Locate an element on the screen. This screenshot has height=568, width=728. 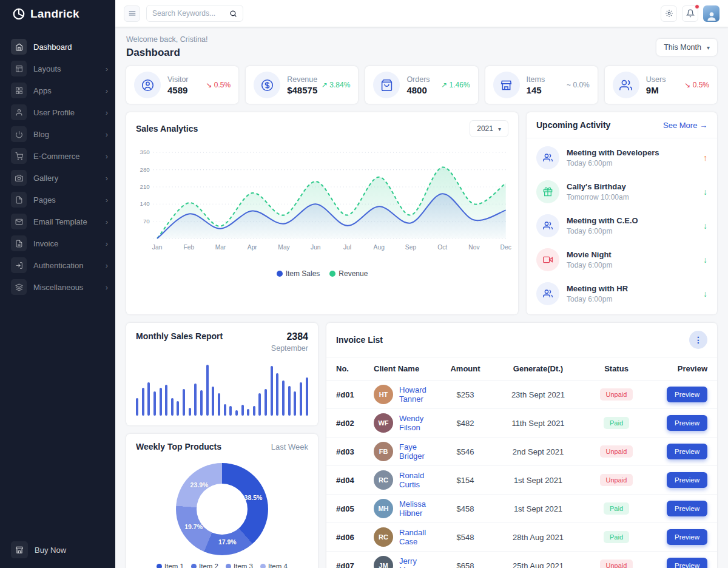
client-name-link: Wendy Filson is located at coordinates (419, 423).